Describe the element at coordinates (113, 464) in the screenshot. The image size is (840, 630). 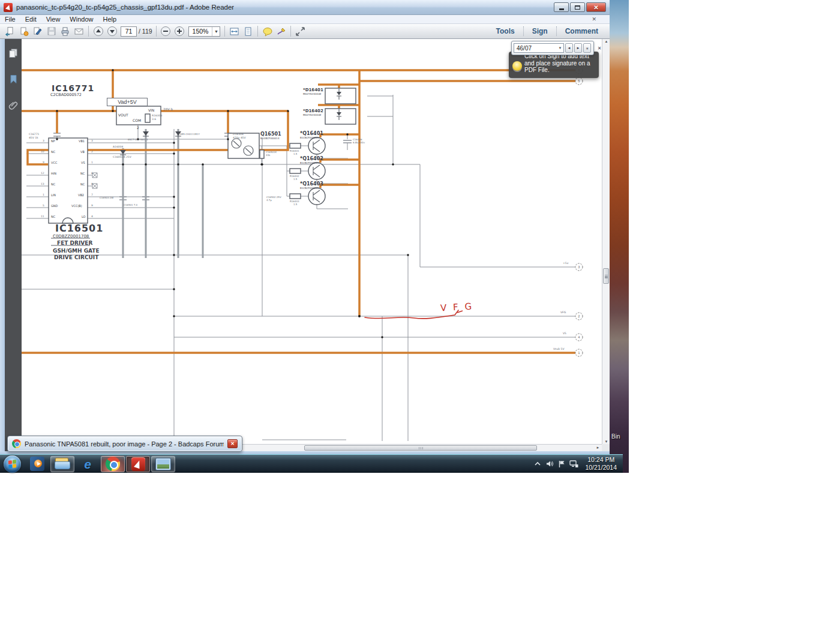
I see `taskbar-chrome-button` at that location.